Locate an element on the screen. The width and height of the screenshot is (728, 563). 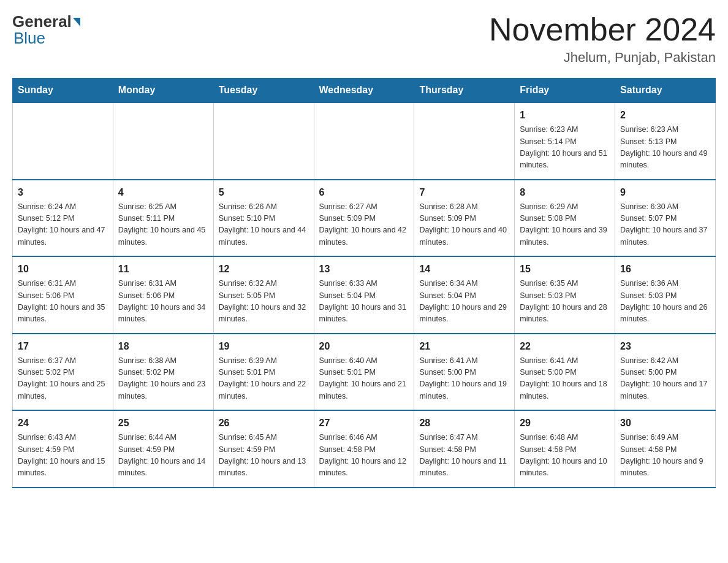
cell-week3-day4: 13Sunrise: 6:33 AMSunset: 5:04 PMDayligh… is located at coordinates (364, 295).